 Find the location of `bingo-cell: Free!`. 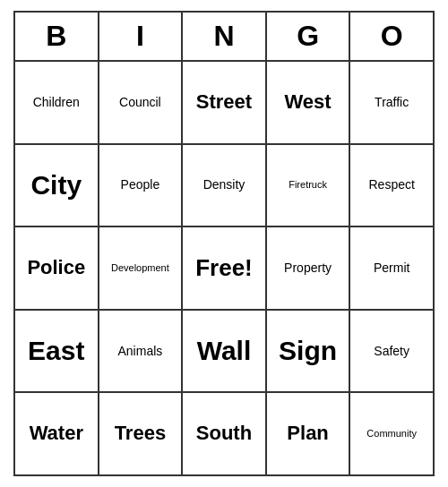

bingo-cell: Free! is located at coordinates (225, 269).